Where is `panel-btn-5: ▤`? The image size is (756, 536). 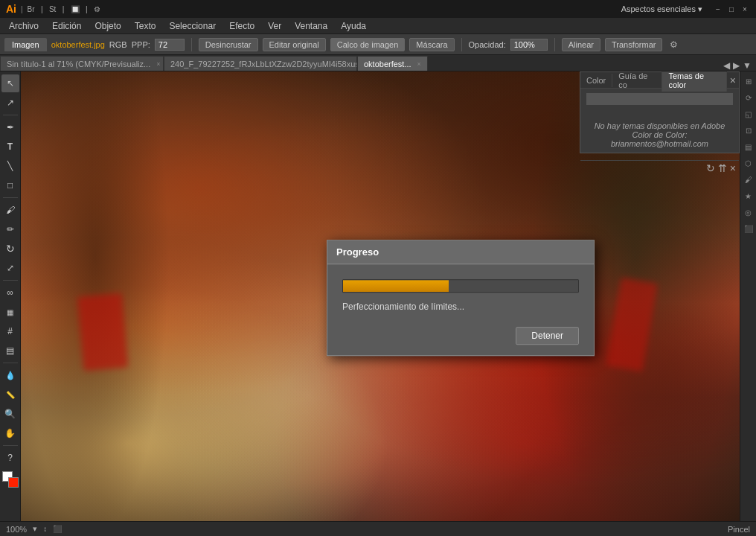 panel-btn-5: ▤ is located at coordinates (749, 147).